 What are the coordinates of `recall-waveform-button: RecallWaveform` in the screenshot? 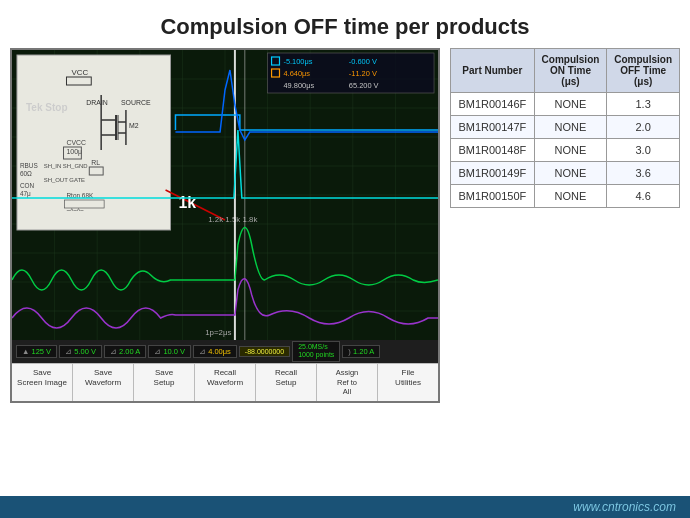 It's located at (226, 382).